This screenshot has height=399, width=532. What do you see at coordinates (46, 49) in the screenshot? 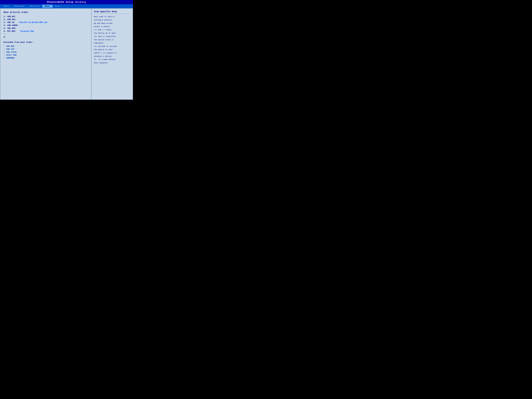
I see `excluded-item-2: : USB ZIP:` at bounding box center [46, 49].